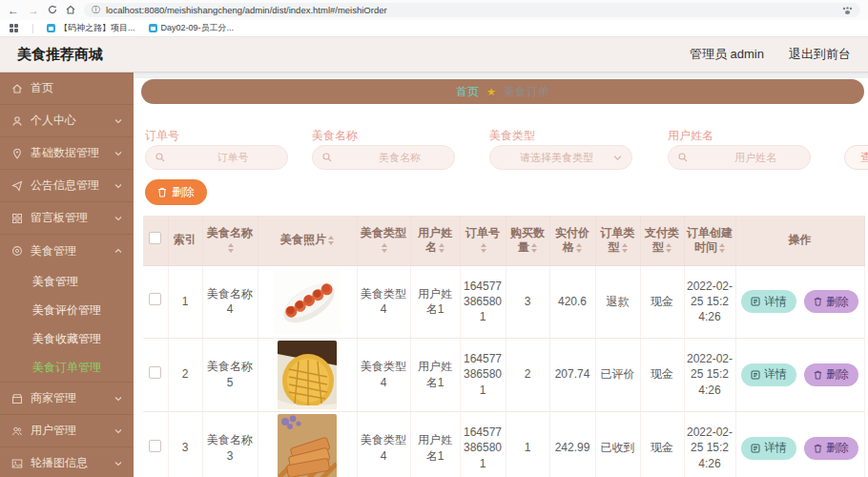 This screenshot has height=477, width=868. Describe the element at coordinates (33, 10) in the screenshot. I see `forward-icon: →` at that location.